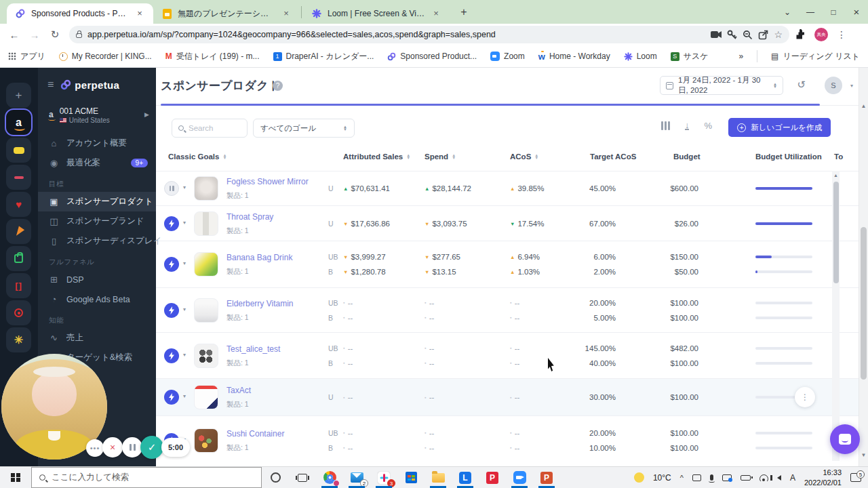 The image size is (868, 488). What do you see at coordinates (210, 128) in the screenshot?
I see `goal-search-input: Search` at bounding box center [210, 128].